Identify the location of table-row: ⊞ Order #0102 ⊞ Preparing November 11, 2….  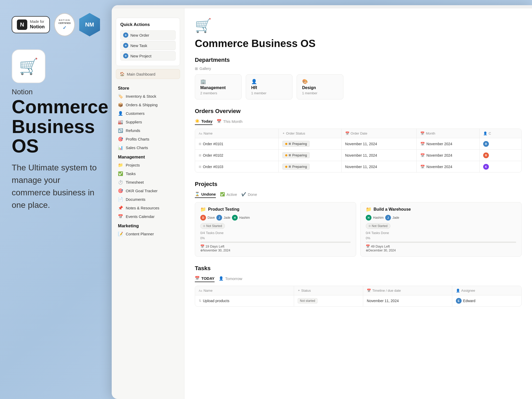
(358, 155).